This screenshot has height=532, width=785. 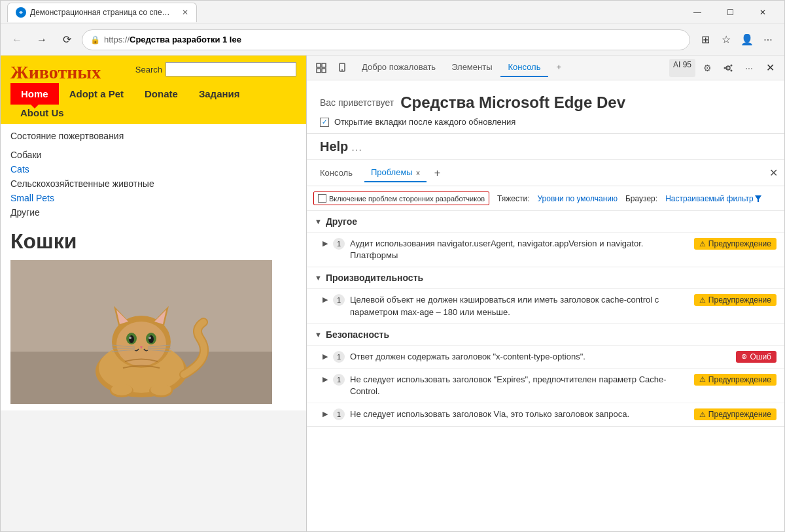 I want to click on about-us-link: About Us, so click(x=42, y=112).